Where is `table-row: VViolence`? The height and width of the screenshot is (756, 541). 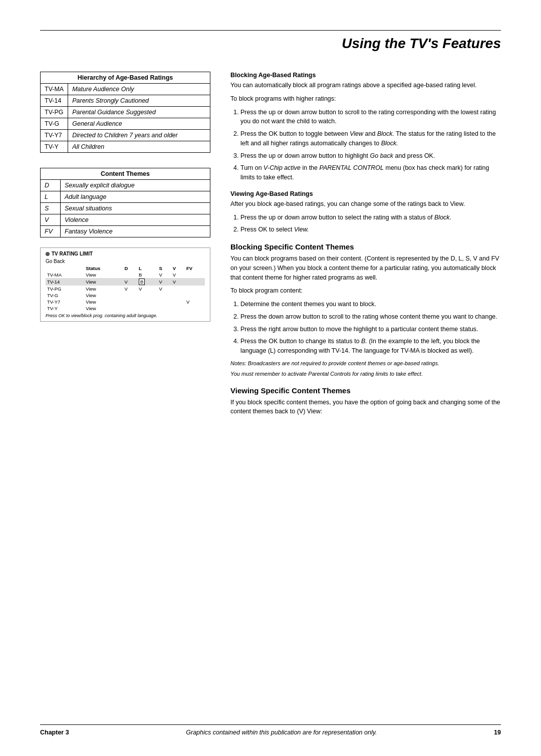 table-row: VViolence is located at coordinates (125, 220).